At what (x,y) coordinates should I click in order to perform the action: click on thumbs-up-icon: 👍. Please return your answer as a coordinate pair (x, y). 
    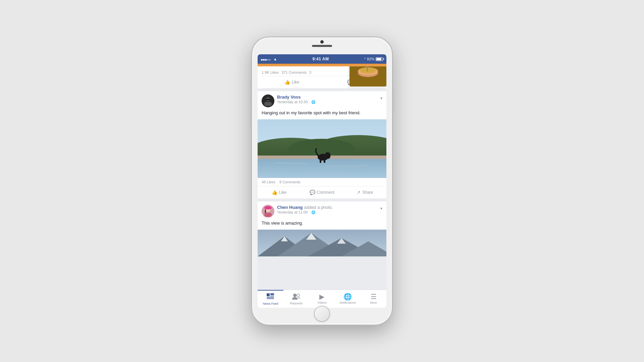
    Looking at the image, I should click on (287, 82).